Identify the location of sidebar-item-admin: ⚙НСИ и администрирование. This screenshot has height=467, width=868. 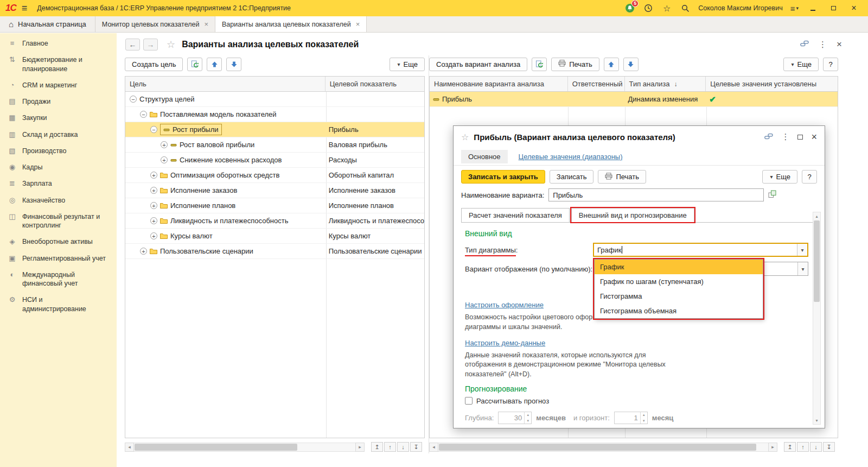
(59, 304).